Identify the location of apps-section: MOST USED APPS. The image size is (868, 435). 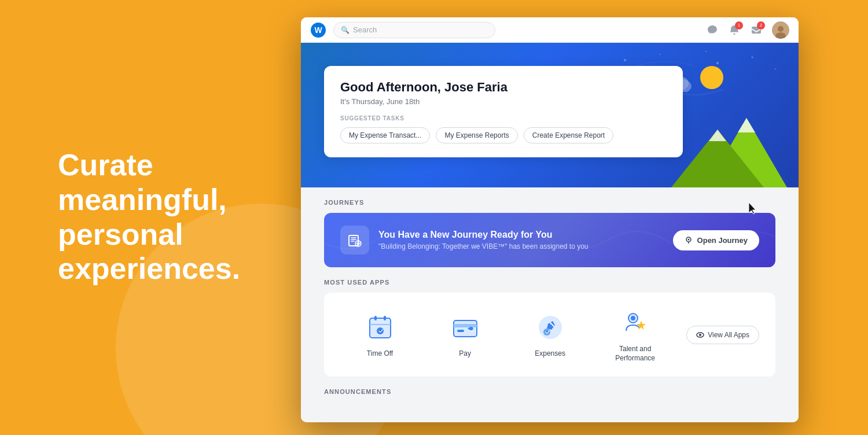
(550, 327).